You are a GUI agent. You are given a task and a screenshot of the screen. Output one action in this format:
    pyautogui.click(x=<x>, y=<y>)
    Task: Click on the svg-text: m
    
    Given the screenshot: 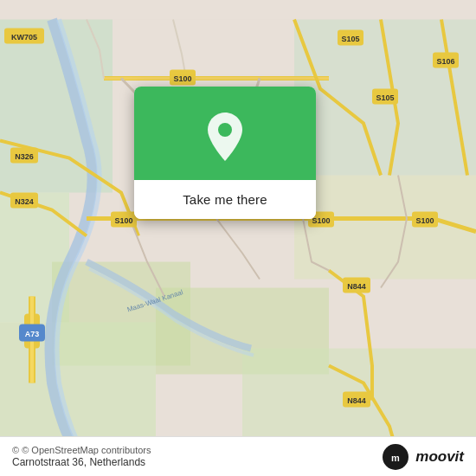 What is the action you would take?
    pyautogui.click(x=396, y=458)
    